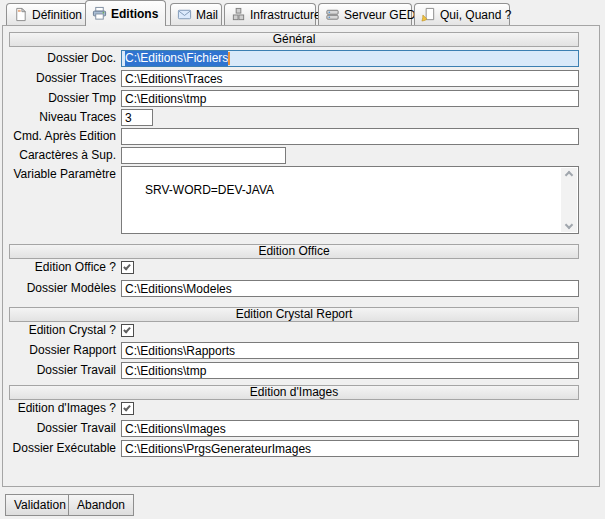  Describe the element at coordinates (350, 200) in the screenshot. I see `variable-parametre-textarea: SRV-WORD=DEV-JAVA` at that location.